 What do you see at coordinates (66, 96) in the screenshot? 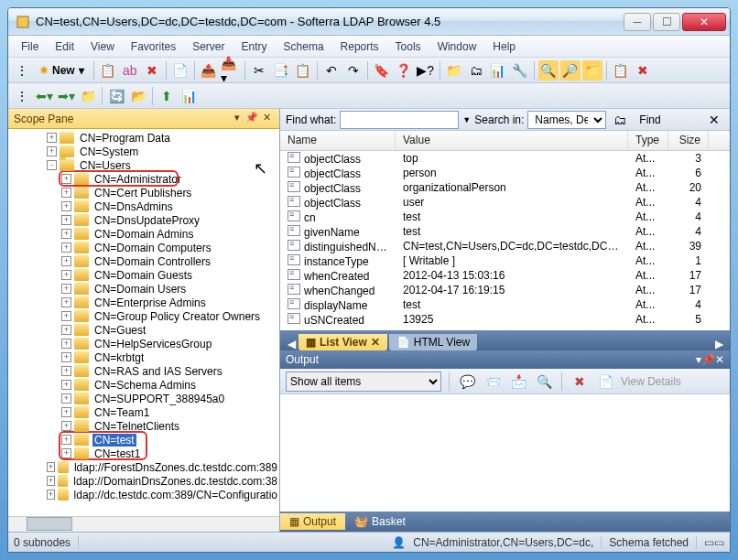
I see `forward-button: ➡▾` at bounding box center [66, 96].